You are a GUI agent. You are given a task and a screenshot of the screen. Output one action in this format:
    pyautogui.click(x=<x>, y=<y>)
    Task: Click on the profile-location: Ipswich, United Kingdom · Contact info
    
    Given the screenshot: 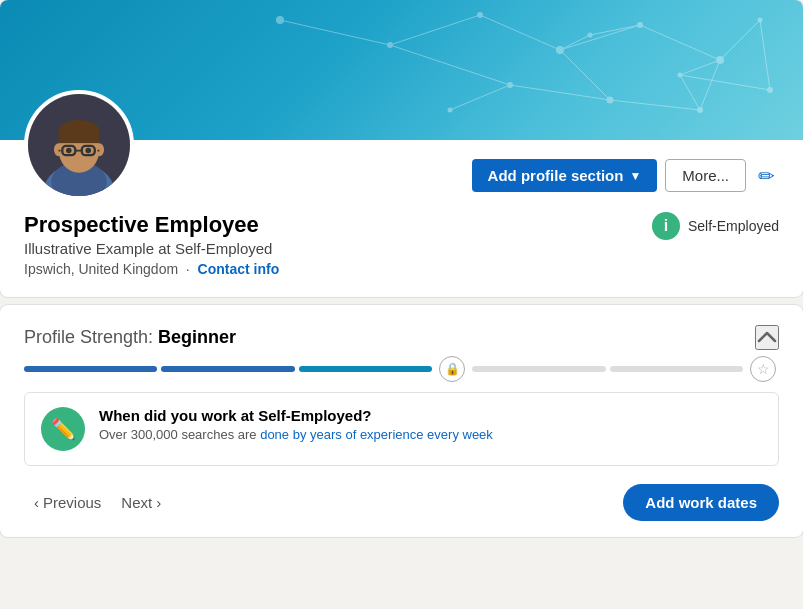 What is the action you would take?
    pyautogui.click(x=402, y=269)
    